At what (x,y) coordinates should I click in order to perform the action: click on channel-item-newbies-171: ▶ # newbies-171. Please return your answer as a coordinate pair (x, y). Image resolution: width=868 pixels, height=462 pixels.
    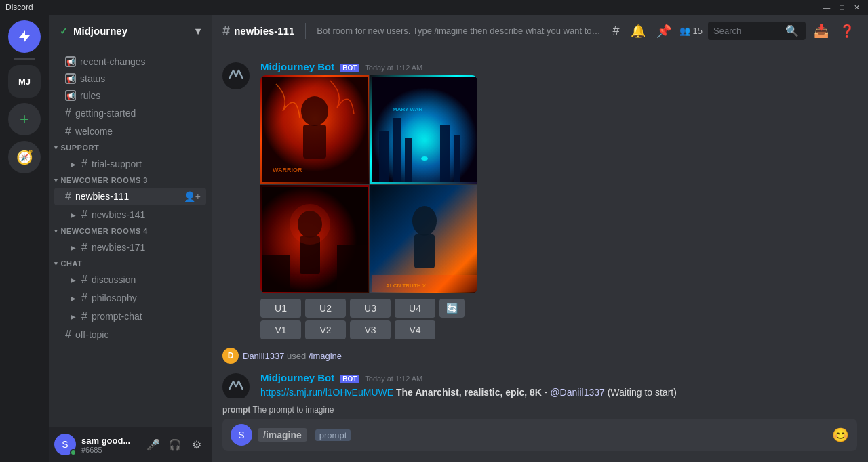
    Looking at the image, I should click on (130, 247).